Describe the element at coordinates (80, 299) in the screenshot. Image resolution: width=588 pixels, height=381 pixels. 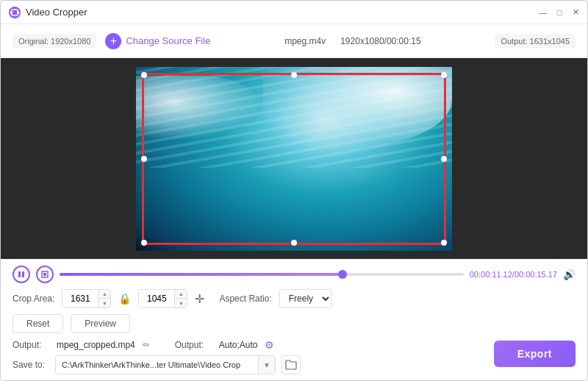
I see `crop-width-input` at that location.